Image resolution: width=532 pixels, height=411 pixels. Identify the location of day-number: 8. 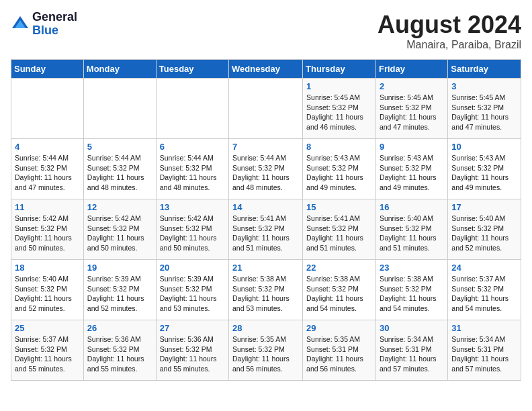
(339, 146).